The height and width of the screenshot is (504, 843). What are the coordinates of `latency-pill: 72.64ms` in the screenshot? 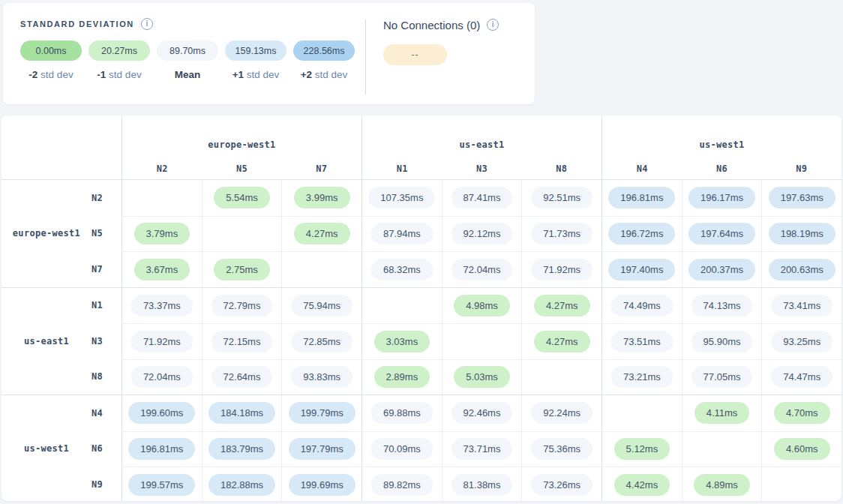 It's located at (242, 376).